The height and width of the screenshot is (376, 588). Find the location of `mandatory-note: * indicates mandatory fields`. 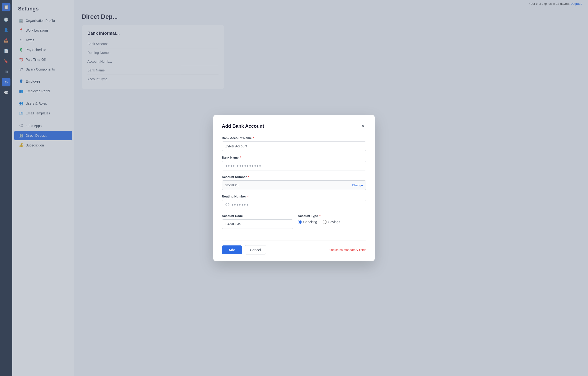

mandatory-note: * indicates mandatory fields is located at coordinates (347, 250).